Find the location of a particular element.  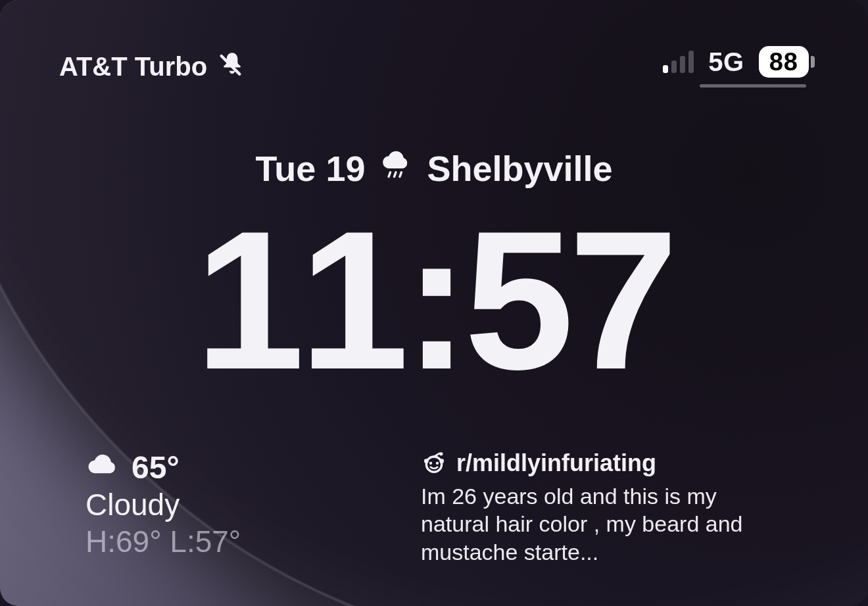

status-bar: AT&T Turbo 5G 88 is located at coordinates (434, 43).